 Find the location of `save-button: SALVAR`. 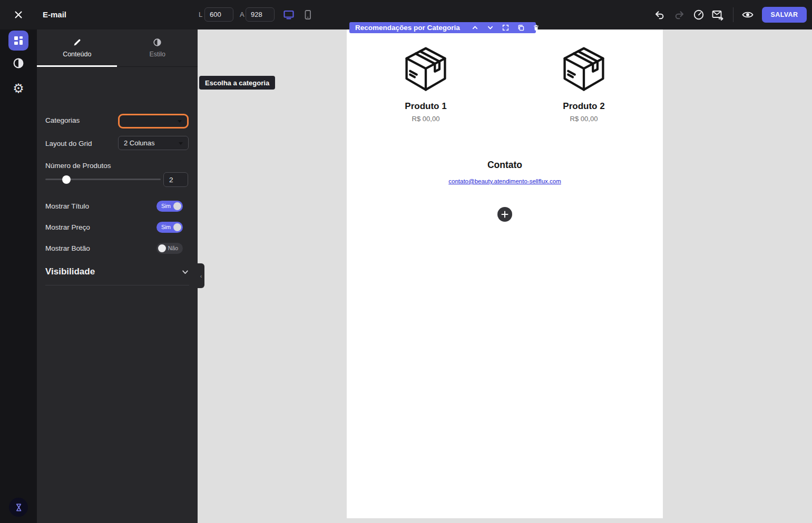

save-button: SALVAR is located at coordinates (784, 15).